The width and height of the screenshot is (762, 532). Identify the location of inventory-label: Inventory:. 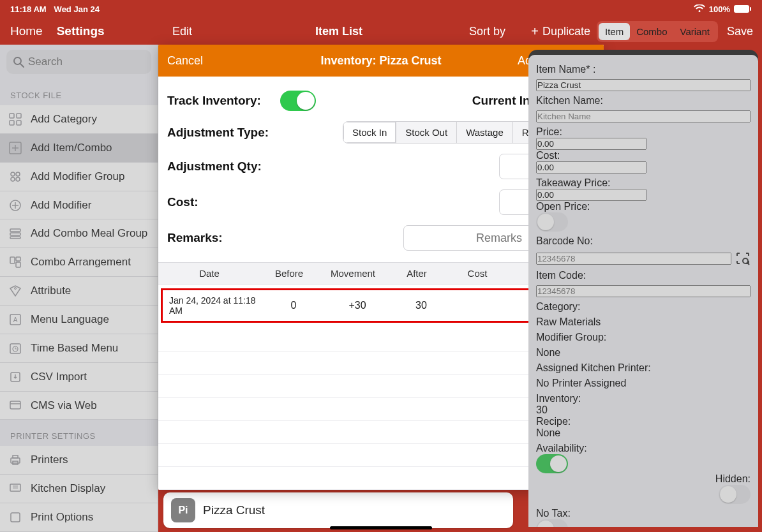
(643, 399).